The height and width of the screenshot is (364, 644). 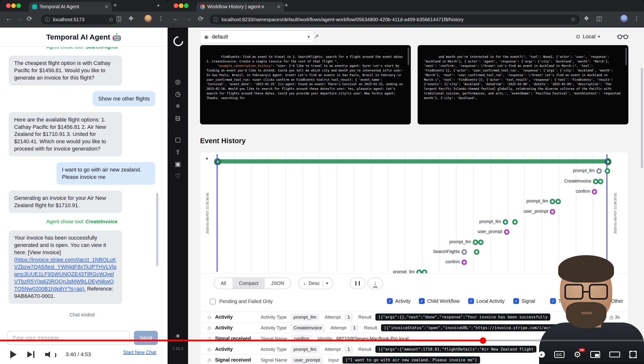 What do you see at coordinates (14, 354) in the screenshot?
I see `play-icon` at bounding box center [14, 354].